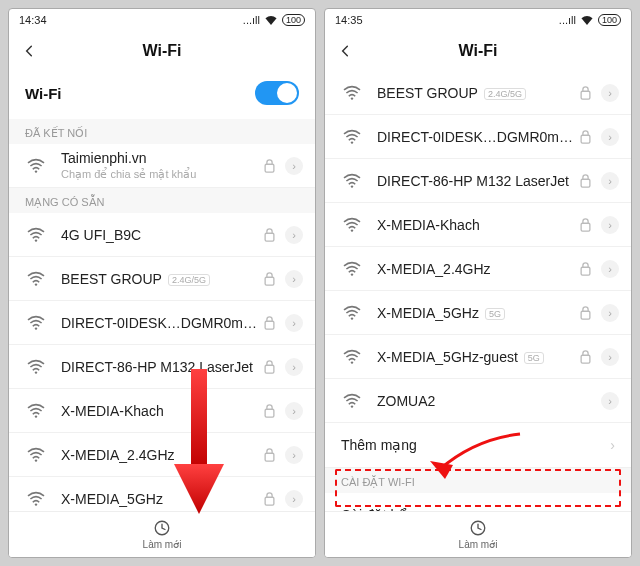 Image resolution: width=640 pixels, height=566 pixels. Describe the element at coordinates (162, 95) in the screenshot. I see `wifi-toggle-row: Wi-Fi` at that location.